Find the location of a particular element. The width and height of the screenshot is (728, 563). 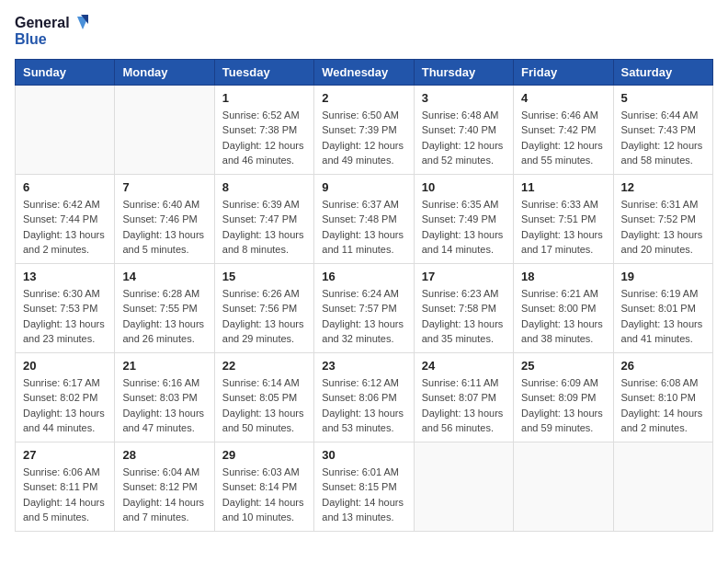

calendar-cell: 20Sunrise: 6:17 AMSunset: 8:02 PMDayligh… is located at coordinates (65, 397).